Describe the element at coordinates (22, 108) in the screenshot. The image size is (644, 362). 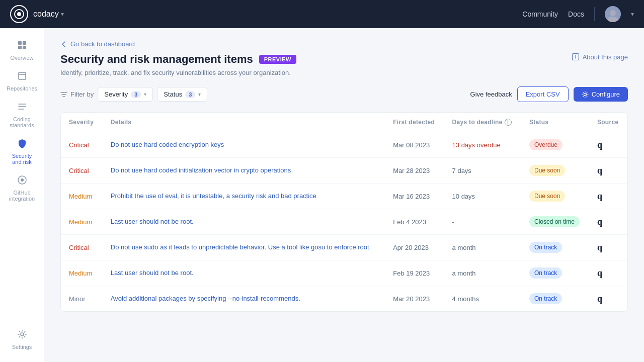
I see `coding-standards-icon` at that location.